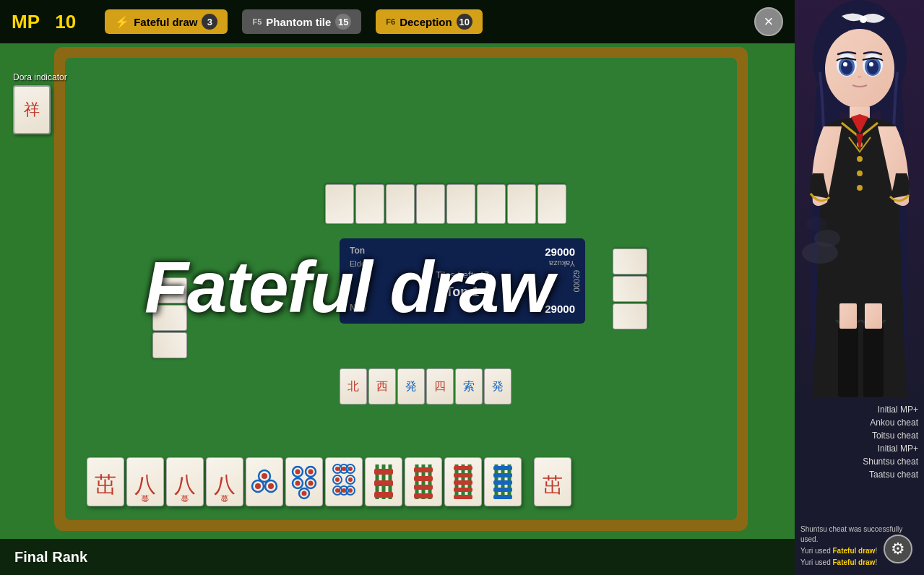  What do you see at coordinates (769, 22) in the screenshot?
I see `close-button: ×` at bounding box center [769, 22].